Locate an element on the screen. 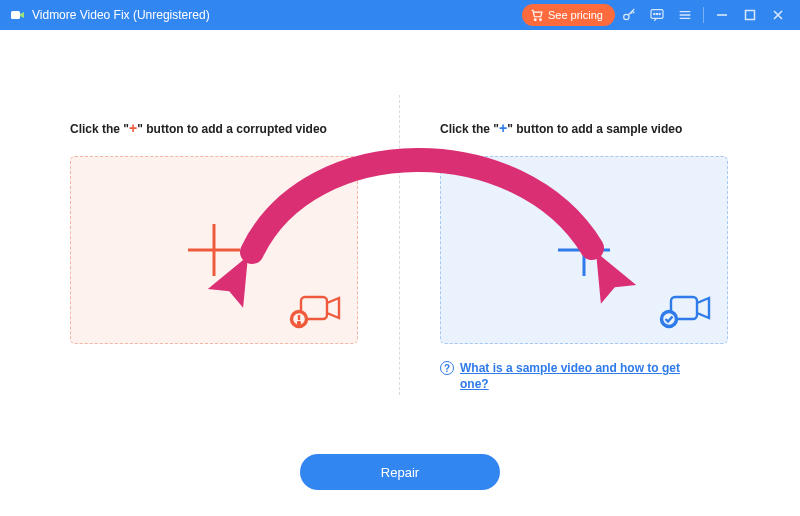 The height and width of the screenshot is (516, 800). feedback-icon is located at coordinates (657, 15).